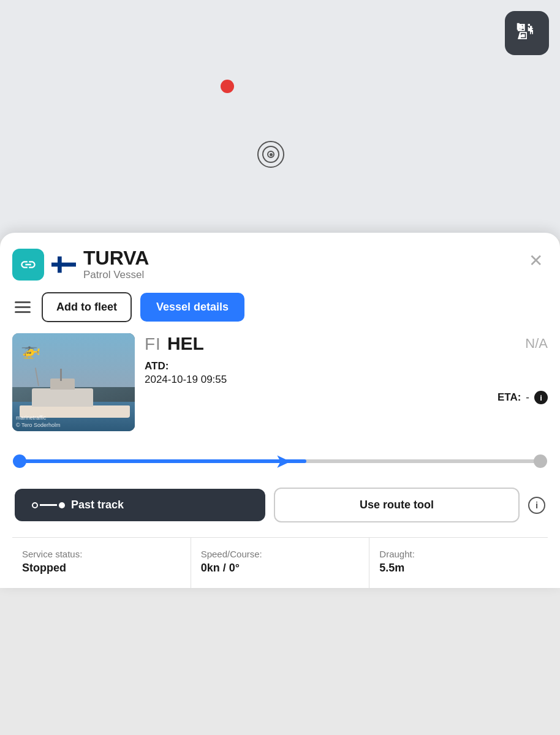 The image size is (560, 735). I want to click on qr-button, so click(527, 33).